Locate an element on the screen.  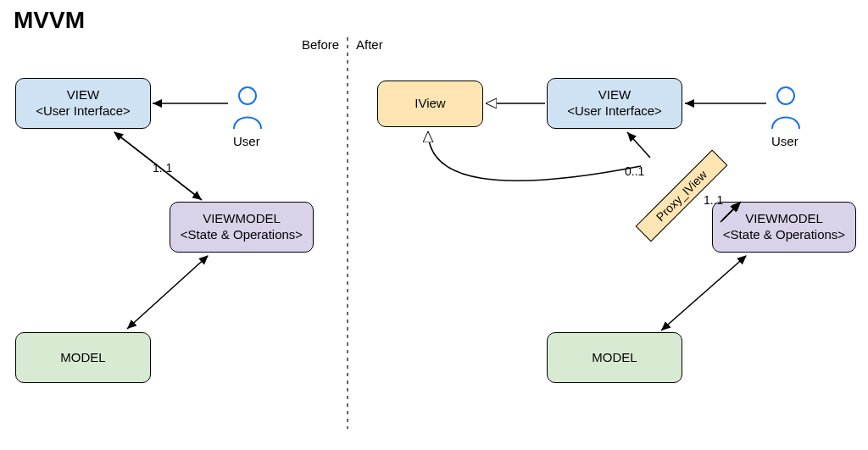
before-model-title: MODEL is located at coordinates (83, 358).